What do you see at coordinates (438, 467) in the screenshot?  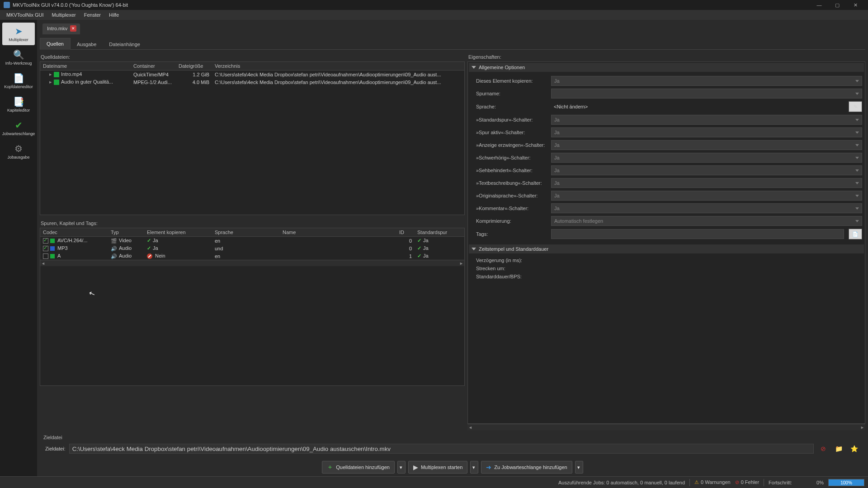 I see `start-mux-button: ▶Multiplexen starten` at bounding box center [438, 467].